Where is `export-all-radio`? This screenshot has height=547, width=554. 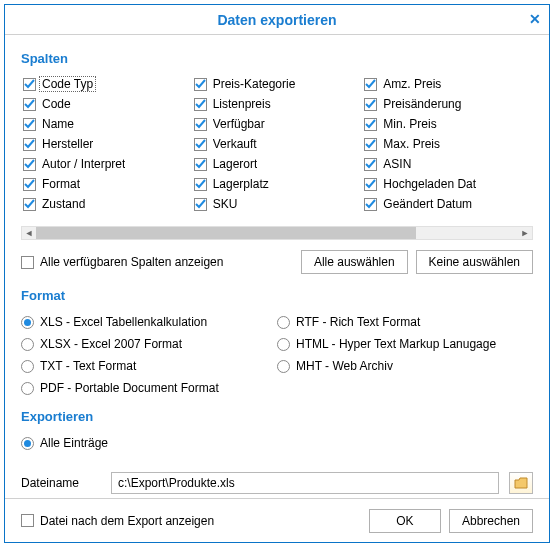 export-all-radio is located at coordinates (28, 444).